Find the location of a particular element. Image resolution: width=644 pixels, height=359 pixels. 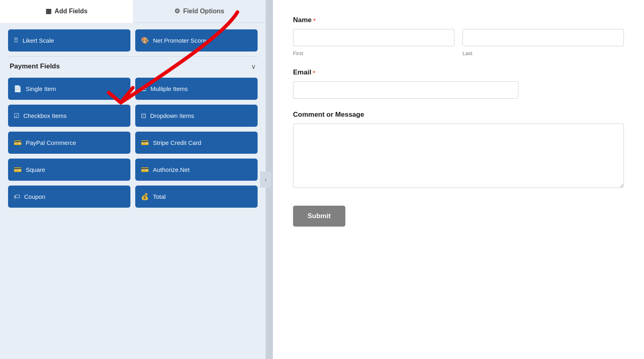

tabs-bar: ▦ Add Fields ⚙ Field Options is located at coordinates (133, 11).